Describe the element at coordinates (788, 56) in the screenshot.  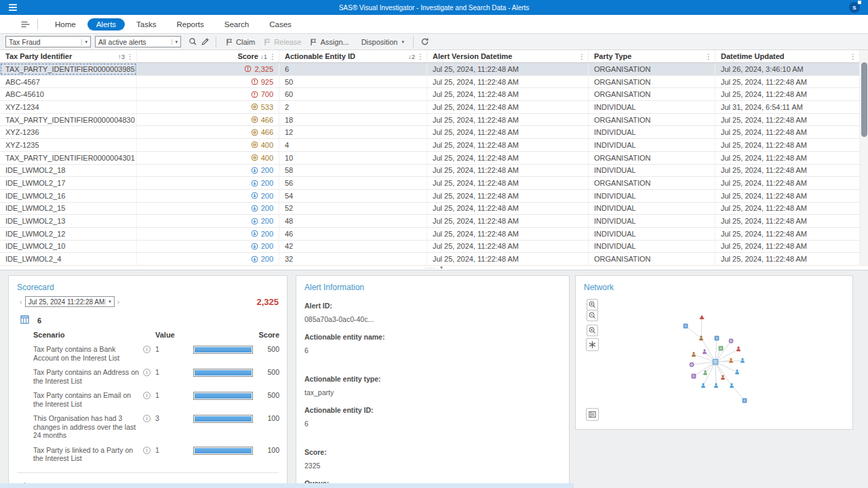
I see `column-header-datetime-updated: Datetime Updated⋮` at that location.